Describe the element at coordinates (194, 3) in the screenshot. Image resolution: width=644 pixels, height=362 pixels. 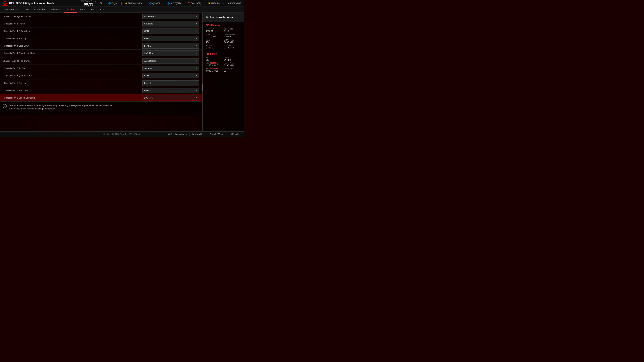
I see `search-btn: ❓ Search(F9)` at that location.